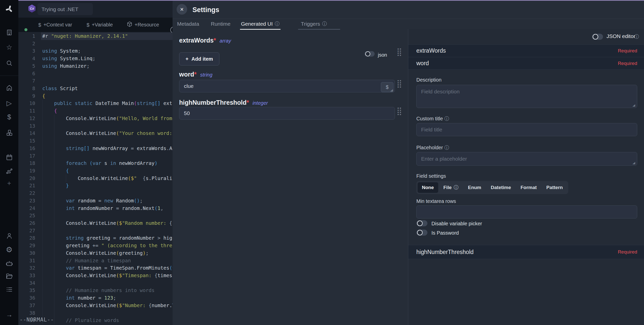 Image resolution: width=644 pixels, height=325 pixels. What do you see at coordinates (501, 188) in the screenshot?
I see `field-setting-option-datetime: Datetime` at bounding box center [501, 188].